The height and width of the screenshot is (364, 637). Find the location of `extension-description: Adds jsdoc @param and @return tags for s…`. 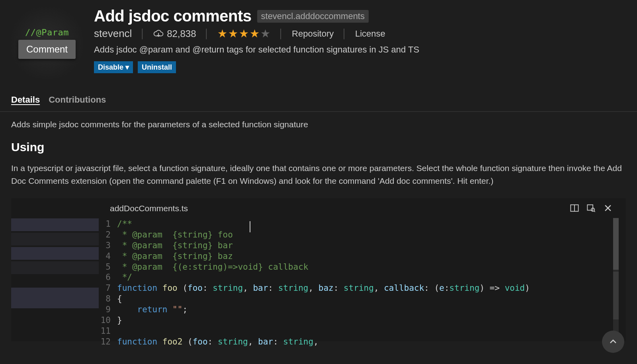

extension-description: Adds jsdoc @param and @return tags for s… is located at coordinates (360, 50).